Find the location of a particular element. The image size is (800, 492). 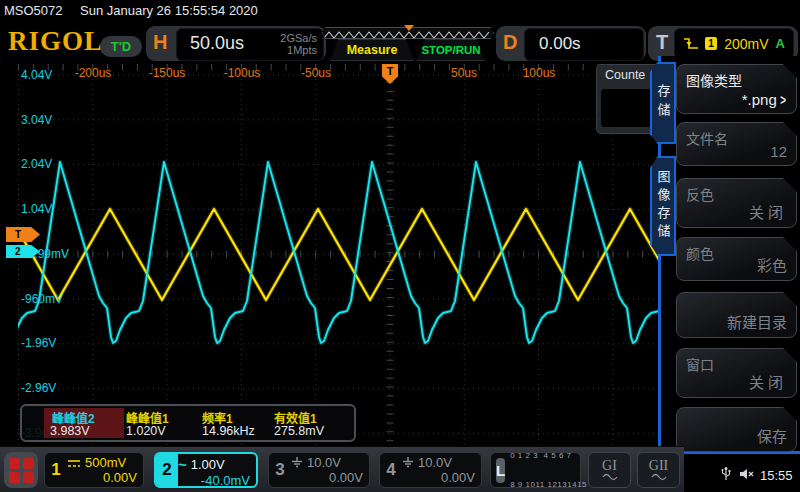

menu-item-label: 文件名 is located at coordinates (707, 138).